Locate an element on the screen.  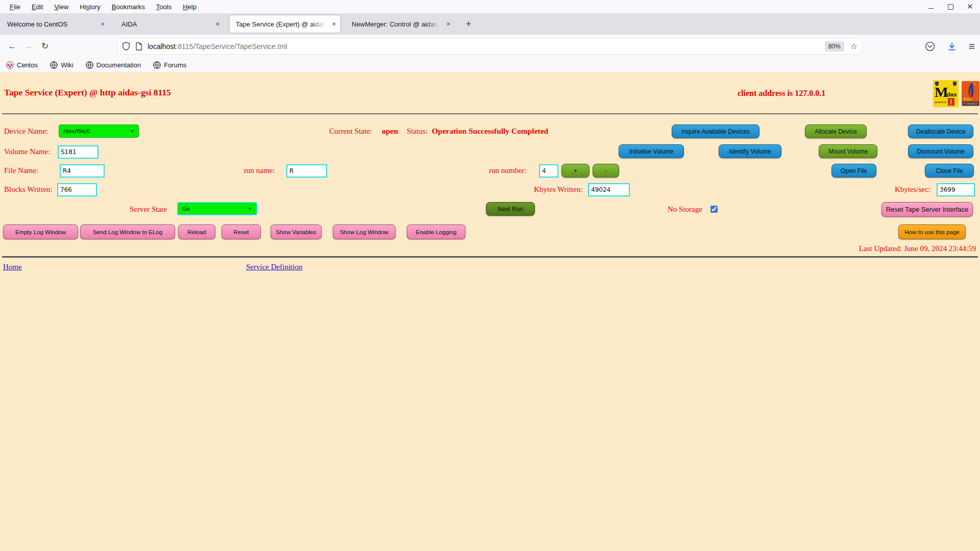
show-variables-button: Show Variables is located at coordinates (296, 232).